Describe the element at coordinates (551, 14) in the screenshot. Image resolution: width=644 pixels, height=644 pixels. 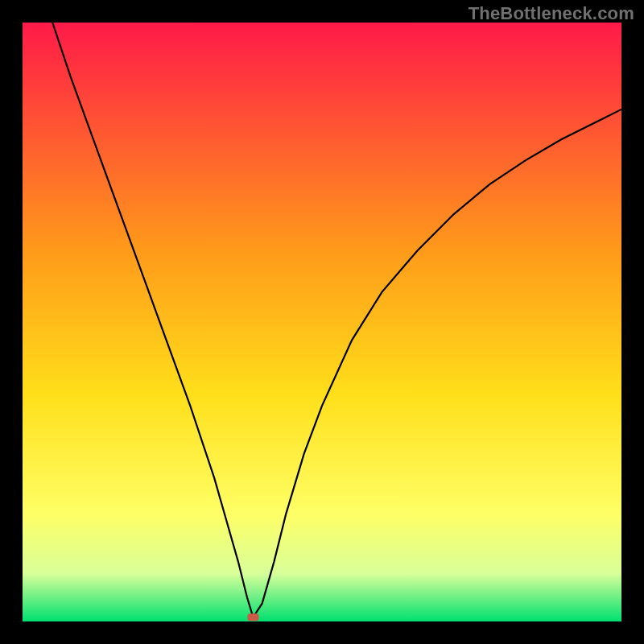
I see `watermark-text: TheBottleneck.com` at that location.